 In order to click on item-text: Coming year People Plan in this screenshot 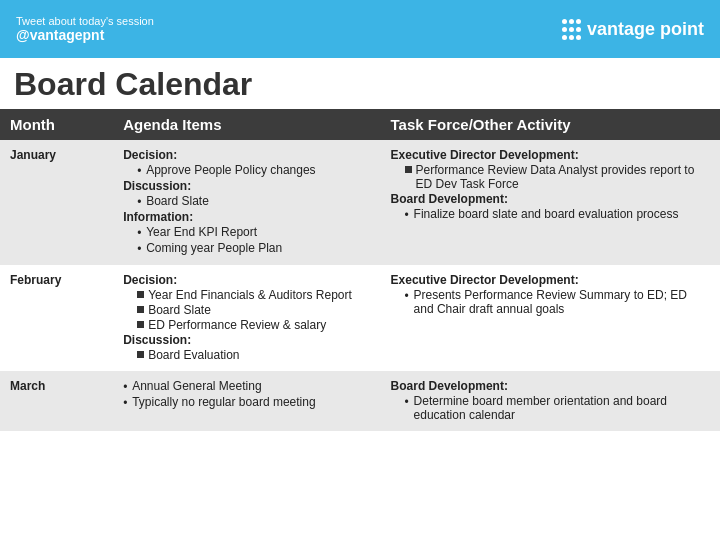, I will do `click(214, 248)`.